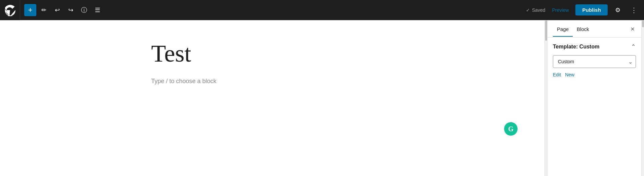 The width and height of the screenshot is (644, 176). Describe the element at coordinates (30, 10) in the screenshot. I see `add-block-button: +` at that location.